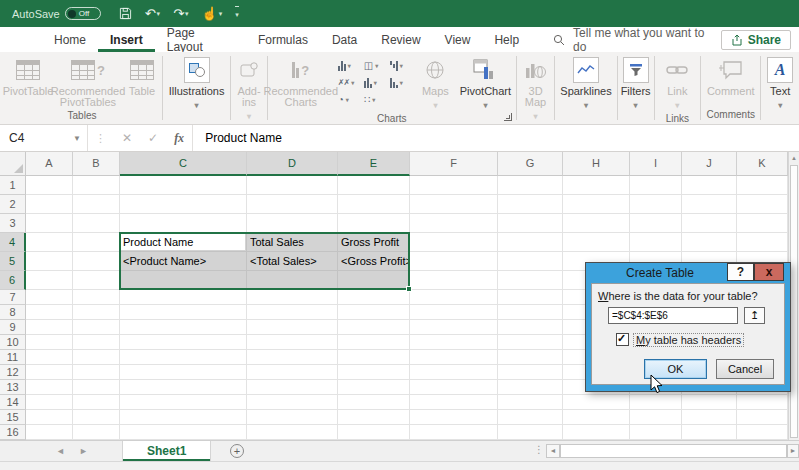 The height and width of the screenshot is (470, 799). Describe the element at coordinates (88, 82) in the screenshot. I see `recommended-pivottables-button: ? Recommended PivotTables` at that location.